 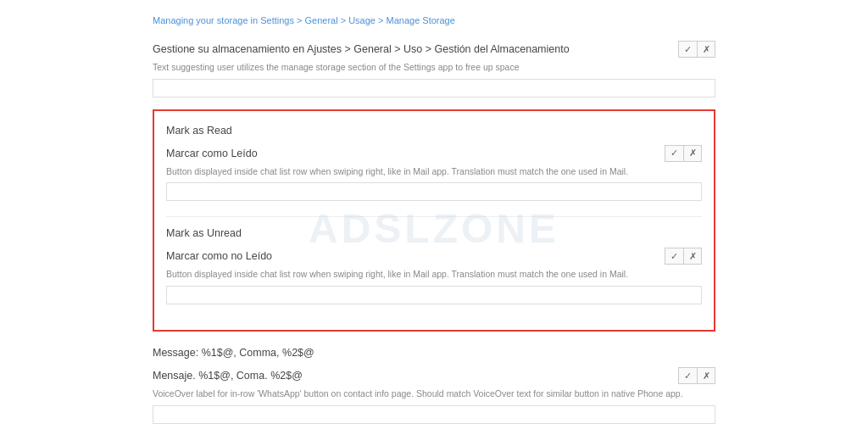 What do you see at coordinates (361, 49) in the screenshot?
I see `storage-item-title: Gestione su almacenamiento en Ajustes > …` at bounding box center [361, 49].